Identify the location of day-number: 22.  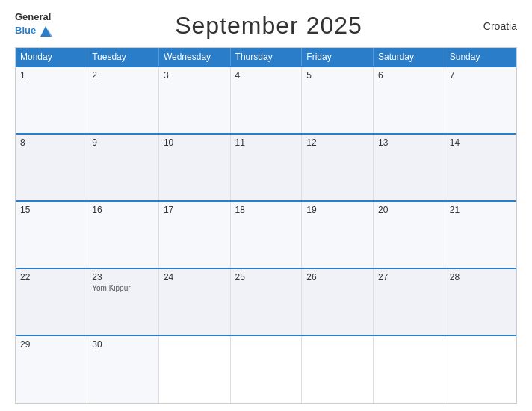
(51, 277).